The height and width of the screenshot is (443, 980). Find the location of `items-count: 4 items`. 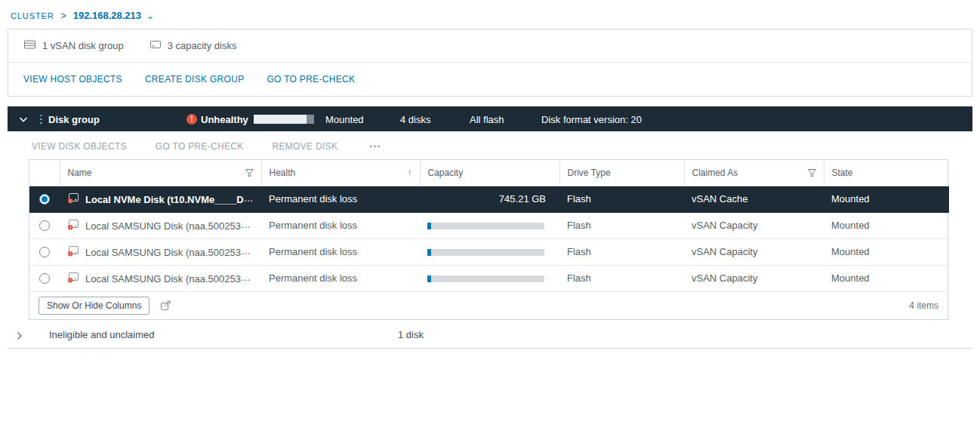

items-count: 4 items is located at coordinates (924, 306).